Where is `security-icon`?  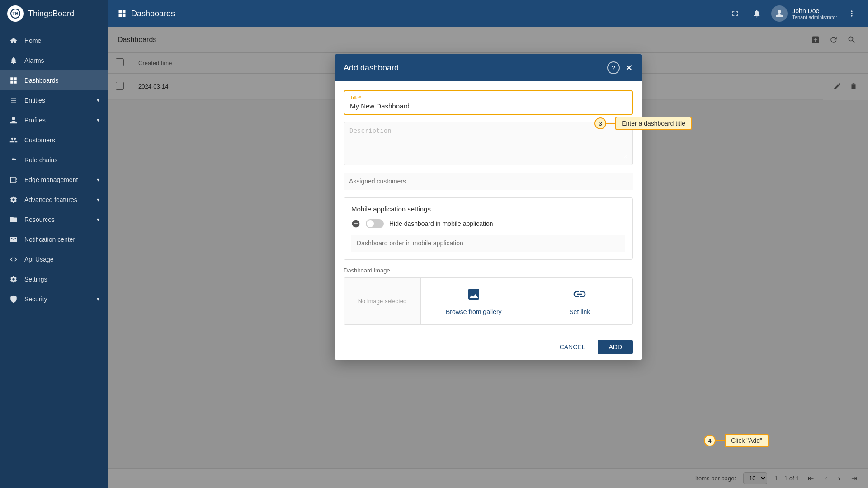
security-icon is located at coordinates (14, 299).